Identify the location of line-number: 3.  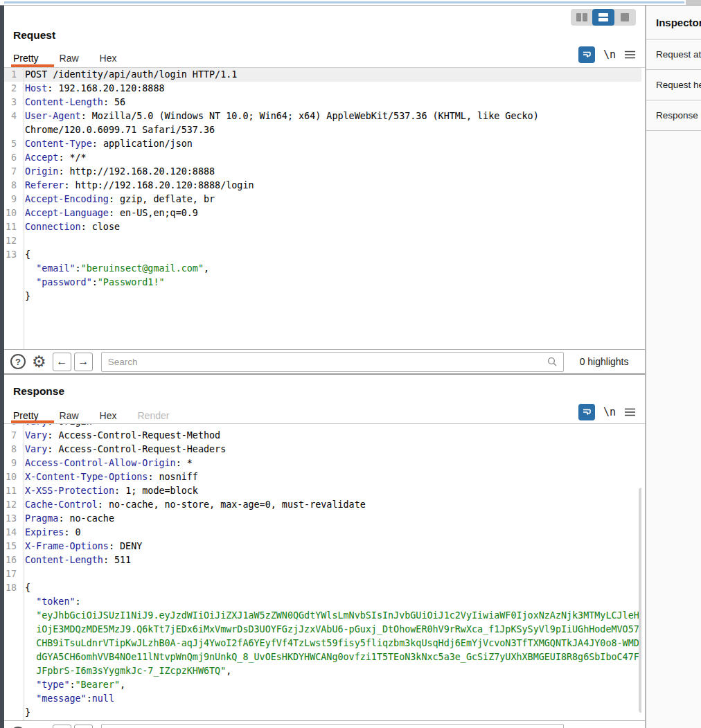
(12, 103).